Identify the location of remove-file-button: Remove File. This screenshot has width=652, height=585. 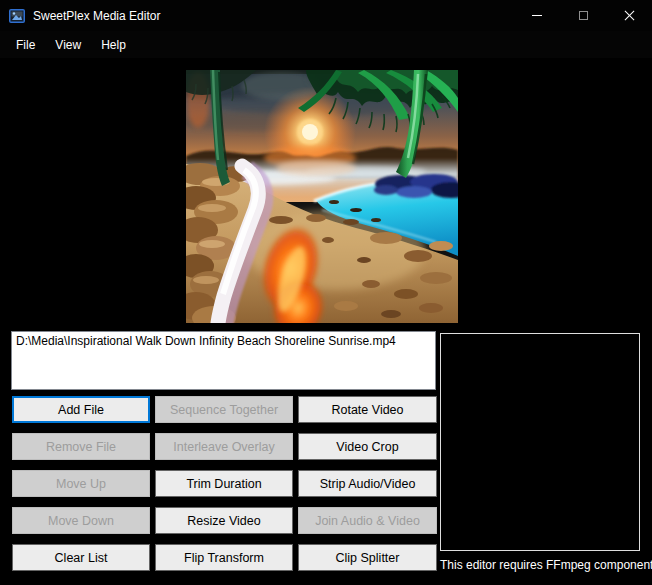
(81, 446).